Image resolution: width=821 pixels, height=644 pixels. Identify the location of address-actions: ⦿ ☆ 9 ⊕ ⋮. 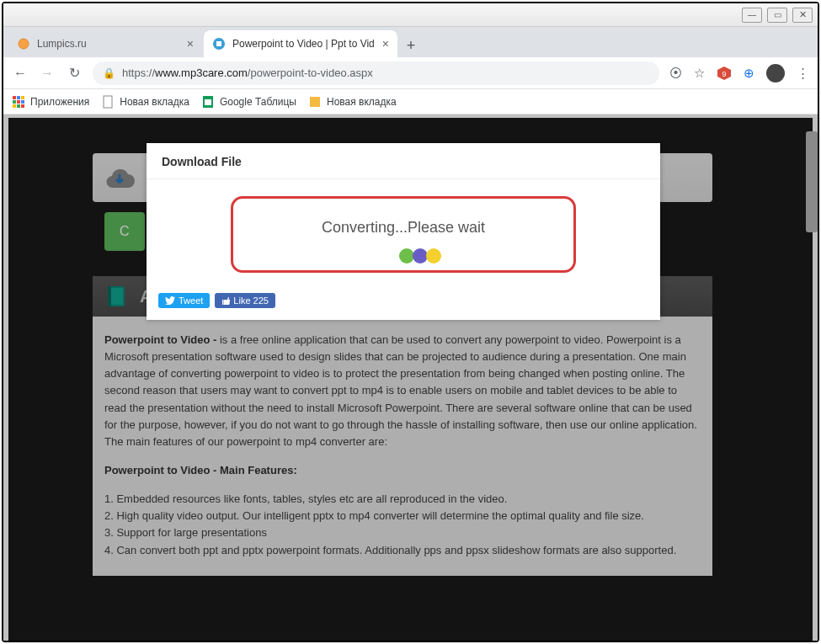
(739, 73).